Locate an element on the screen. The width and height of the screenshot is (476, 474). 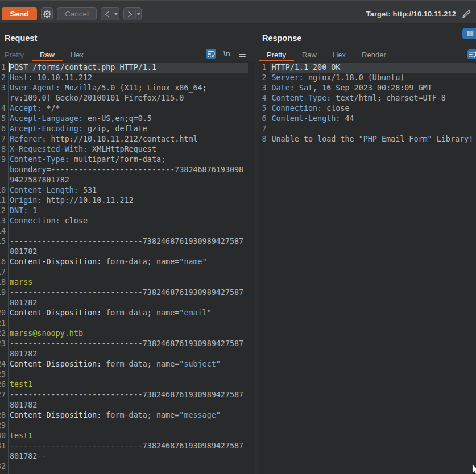
target-box: Target: http://10.10.11.212 is located at coordinates (419, 14).